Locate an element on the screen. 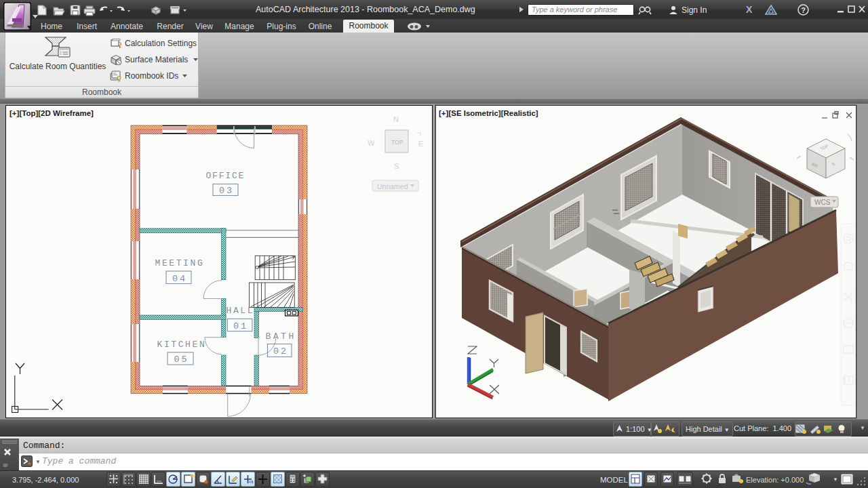  svg-text: HALL is located at coordinates (241, 310).